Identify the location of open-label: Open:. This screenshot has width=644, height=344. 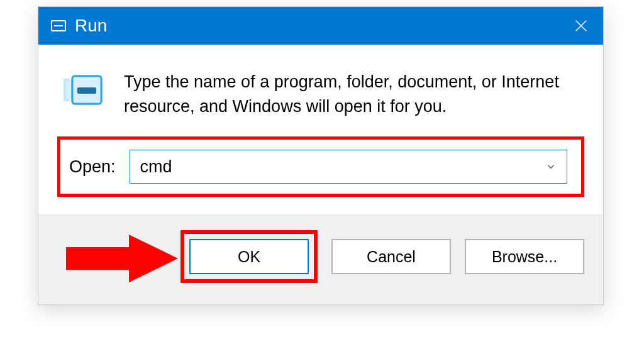
(92, 167).